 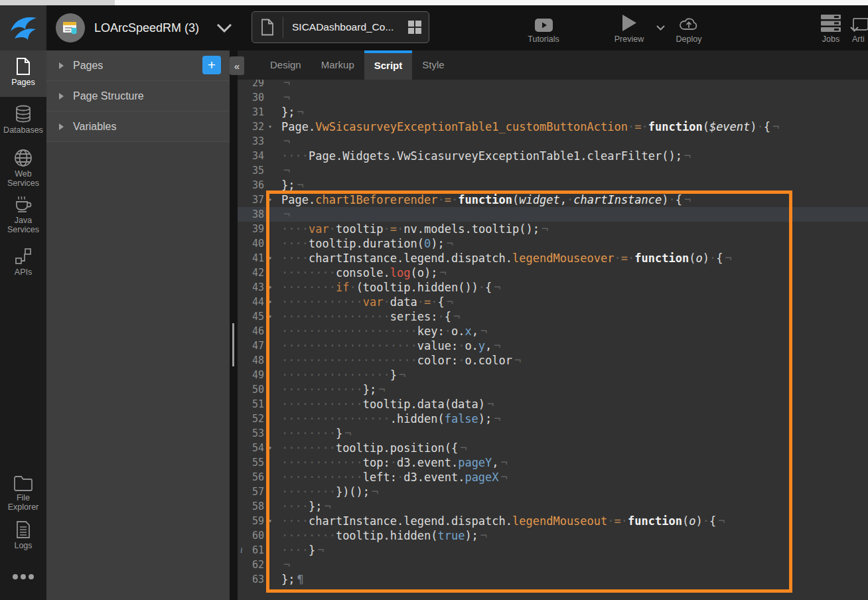 What do you see at coordinates (553, 404) in the screenshot?
I see `code-line-51: 51············tooltip.data(data)¬` at bounding box center [553, 404].